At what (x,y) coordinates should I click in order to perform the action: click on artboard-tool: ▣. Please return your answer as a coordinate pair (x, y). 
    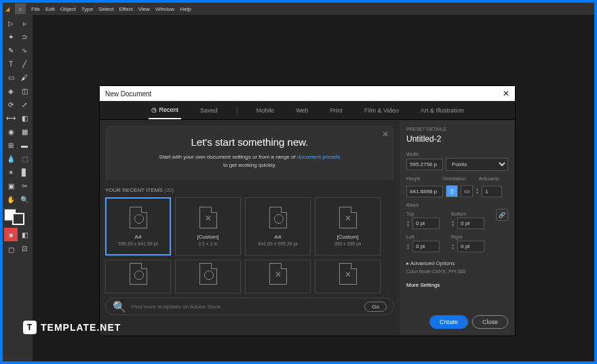
    Looking at the image, I should click on (11, 186).